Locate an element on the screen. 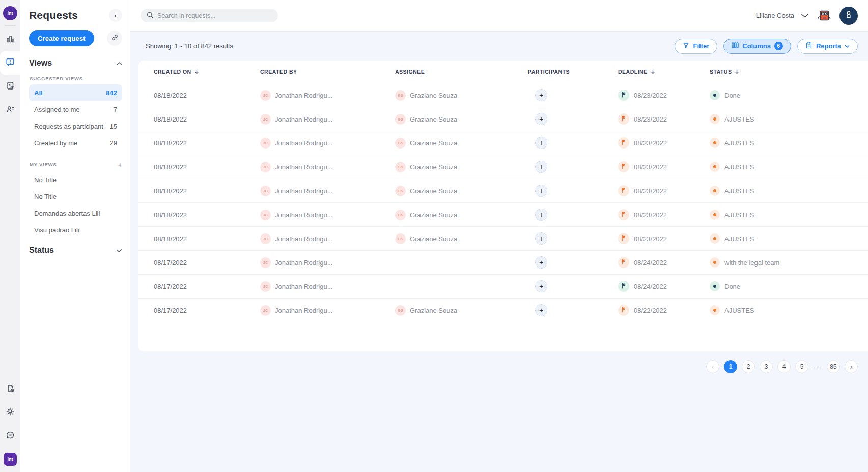 This screenshot has width=868, height=472. rail-item-analytics is located at coordinates (10, 40).